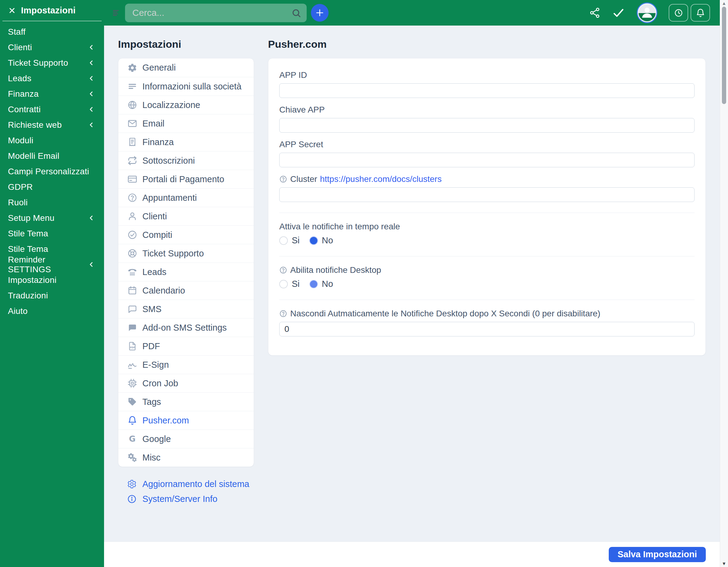 The width and height of the screenshot is (728, 567). Describe the element at coordinates (132, 383) in the screenshot. I see `chip-icon` at that location.